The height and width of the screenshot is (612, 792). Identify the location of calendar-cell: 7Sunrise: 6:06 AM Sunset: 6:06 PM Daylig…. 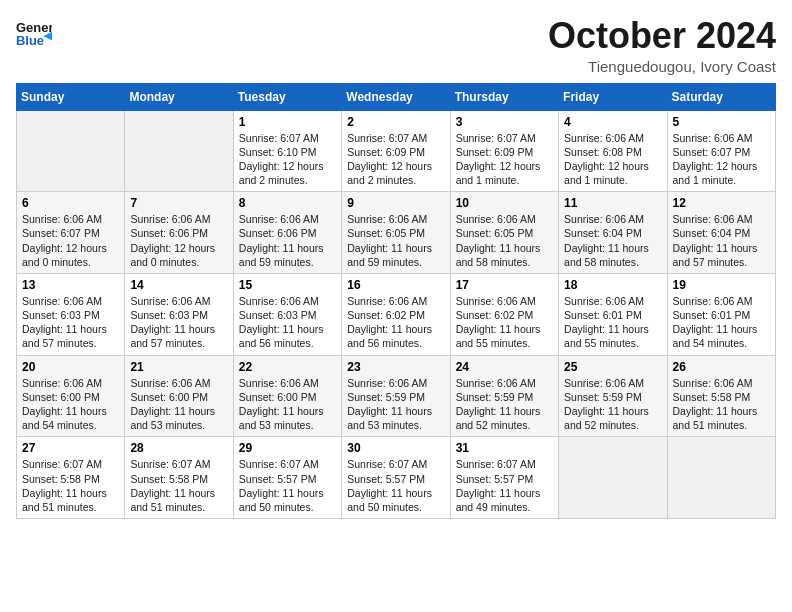
(179, 233).